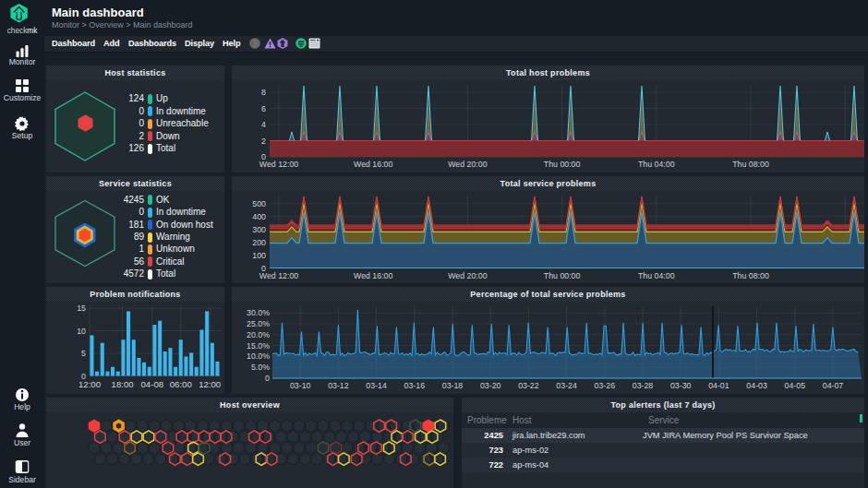 This screenshot has height=488, width=868. What do you see at coordinates (377, 386) in the screenshot?
I see `svg-text: 03-14` at bounding box center [377, 386].